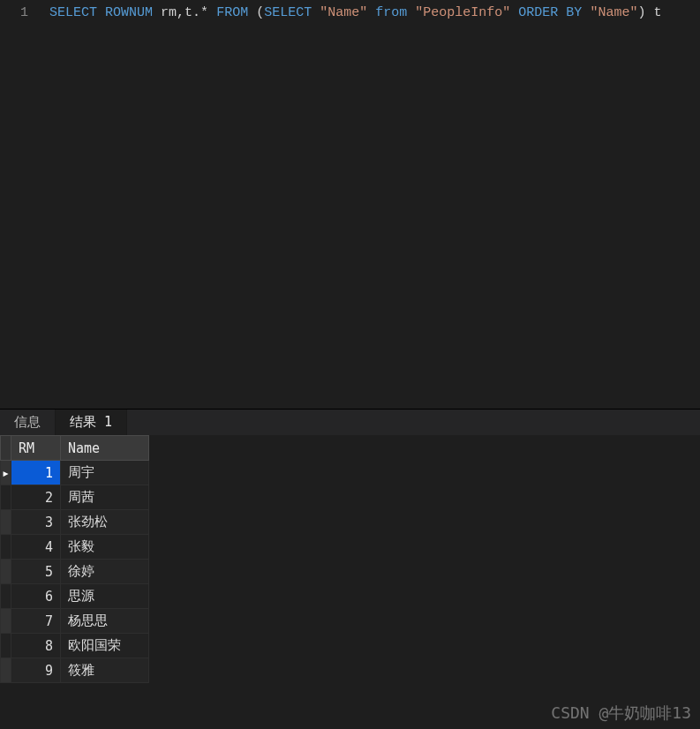 The width and height of the screenshot is (700, 729). I want to click on cell-name: 筱雅, so click(105, 671).